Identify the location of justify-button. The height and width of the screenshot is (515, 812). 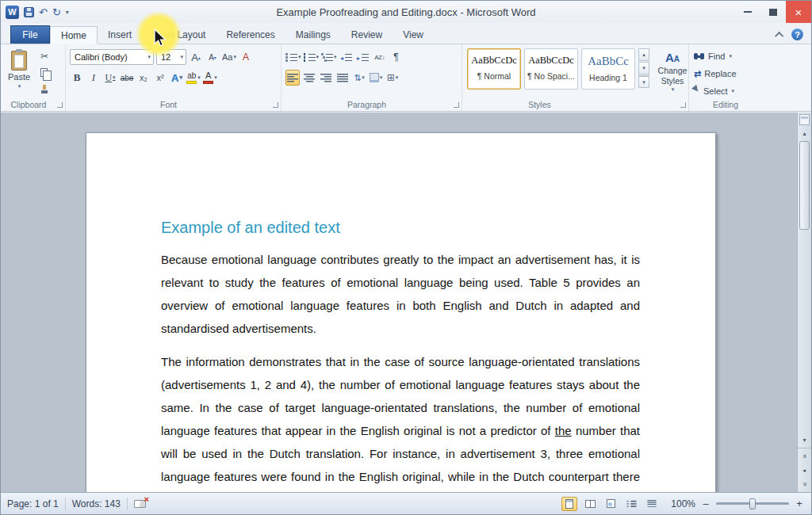
(343, 78).